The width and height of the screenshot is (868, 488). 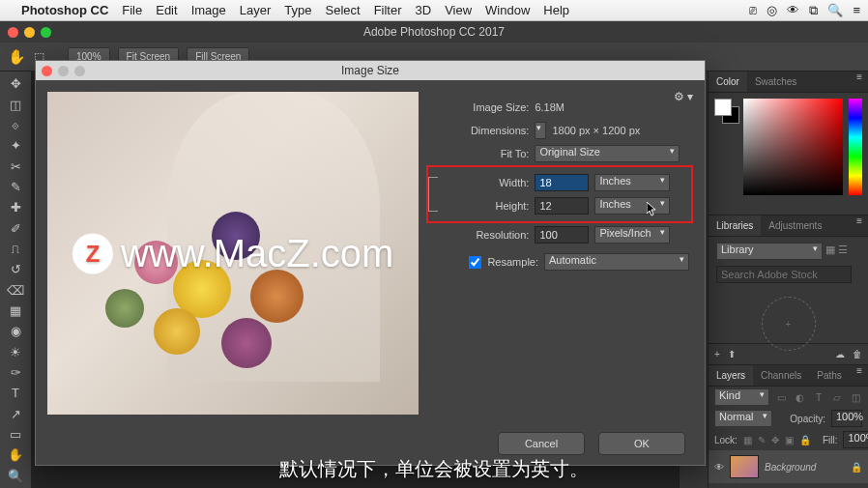 I want to click on menu-view: View, so click(x=458, y=10).